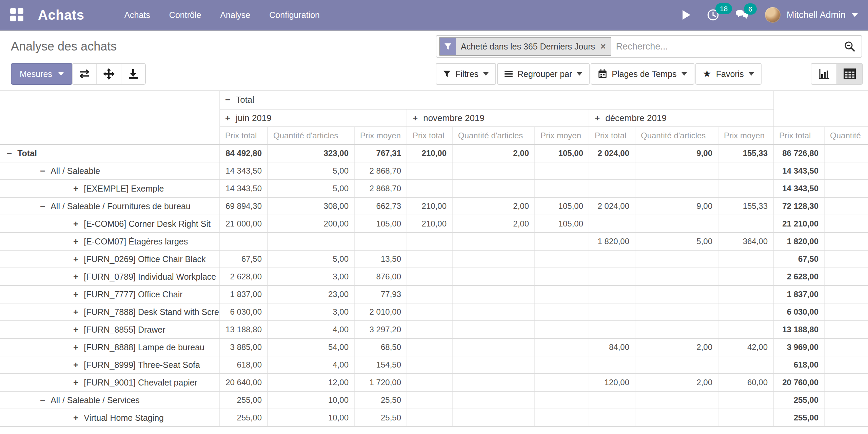 The image size is (868, 434). Describe the element at coordinates (110, 382) in the screenshot. I see `row-header: +[FURN_9001] Chevalet papier` at that location.